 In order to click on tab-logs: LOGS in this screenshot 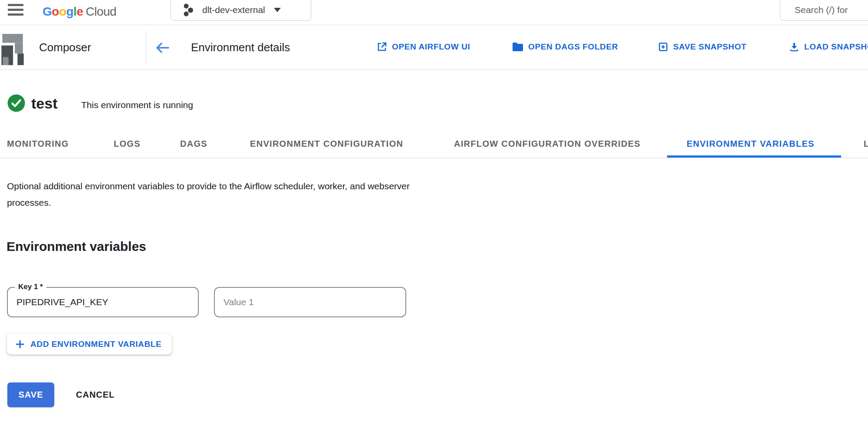, I will do `click(127, 144)`.